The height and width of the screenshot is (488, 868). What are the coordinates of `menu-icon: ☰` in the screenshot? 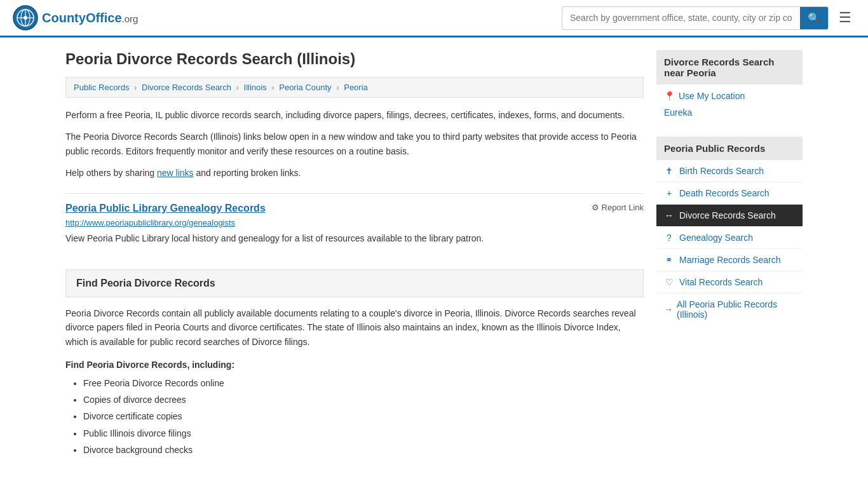 It's located at (845, 18).